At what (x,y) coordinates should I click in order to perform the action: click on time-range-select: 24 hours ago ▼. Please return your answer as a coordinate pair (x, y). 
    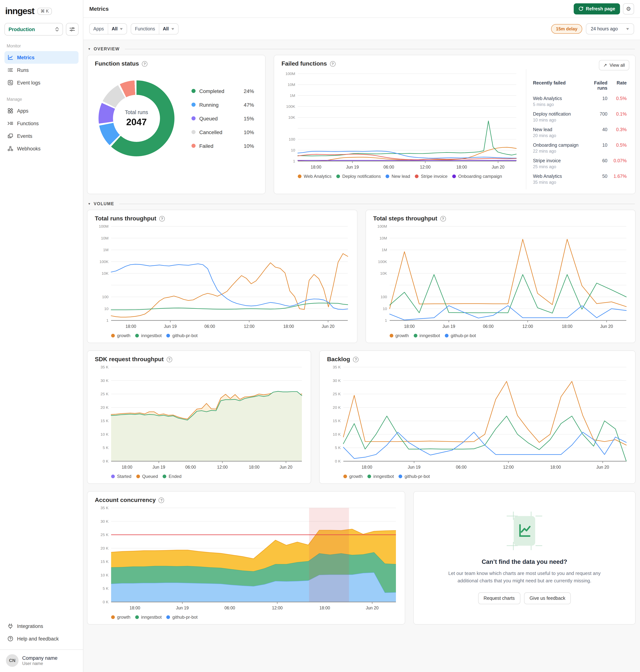
    Looking at the image, I should click on (610, 29).